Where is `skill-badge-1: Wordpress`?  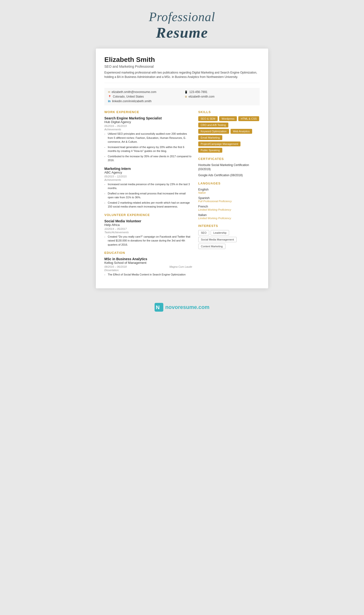 skill-badge-1: Wordpress is located at coordinates (228, 119).